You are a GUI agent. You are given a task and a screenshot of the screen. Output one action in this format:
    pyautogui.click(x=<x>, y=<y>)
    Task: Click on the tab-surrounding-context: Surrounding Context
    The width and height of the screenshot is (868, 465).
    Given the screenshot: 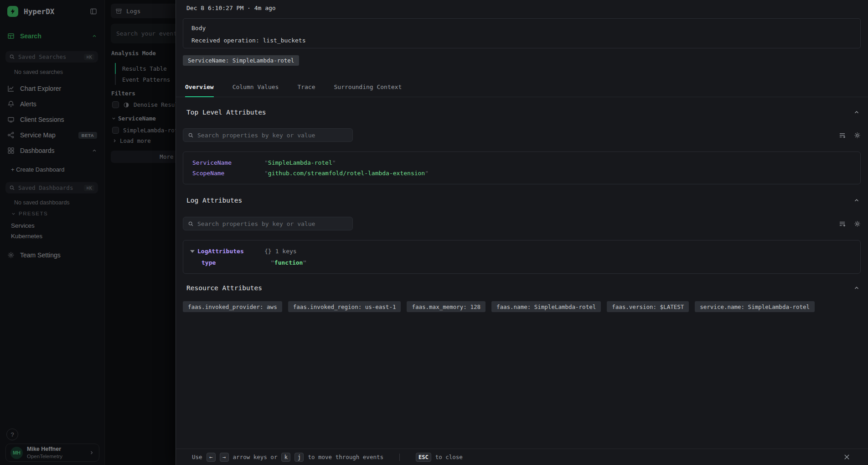 What is the action you would take?
    pyautogui.click(x=368, y=90)
    